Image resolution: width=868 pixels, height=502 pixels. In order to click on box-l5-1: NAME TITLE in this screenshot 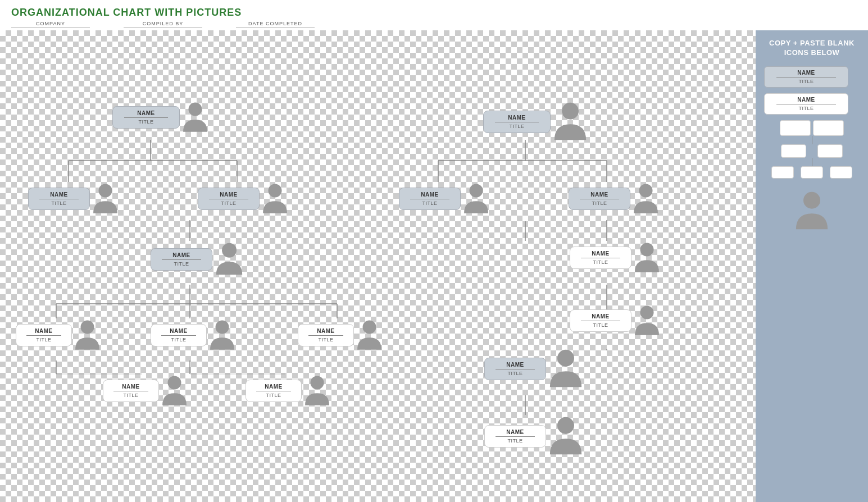, I will do `click(131, 391)`.